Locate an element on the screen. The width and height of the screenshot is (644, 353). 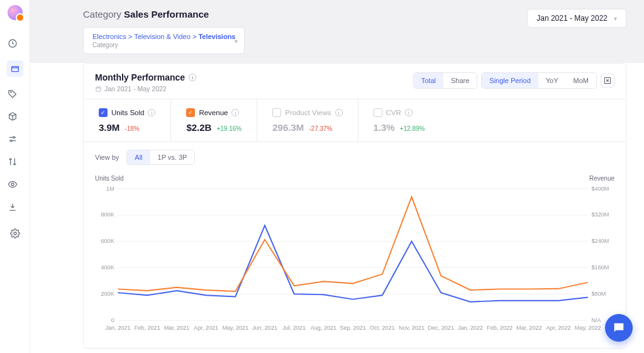
svg-text: 0 is located at coordinates (113, 320).